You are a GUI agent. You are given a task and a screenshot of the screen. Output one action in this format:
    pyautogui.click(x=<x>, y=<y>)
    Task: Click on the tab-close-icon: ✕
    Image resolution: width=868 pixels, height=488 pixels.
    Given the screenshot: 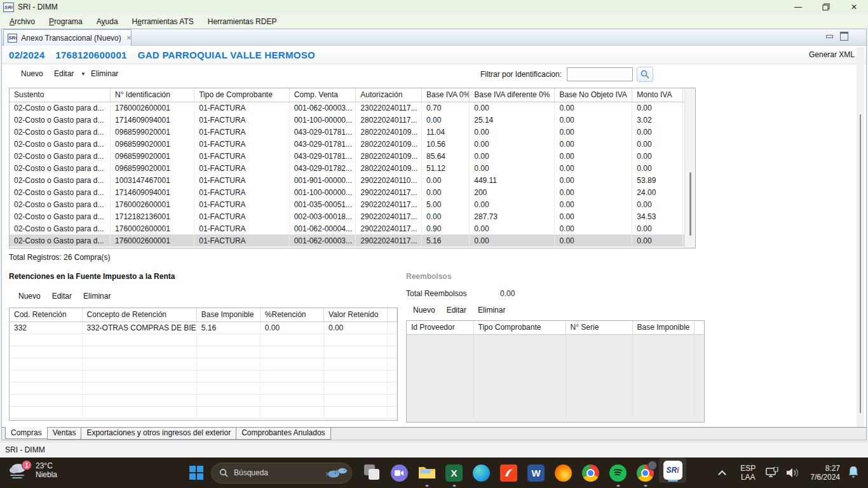 What is the action you would take?
    pyautogui.click(x=129, y=38)
    